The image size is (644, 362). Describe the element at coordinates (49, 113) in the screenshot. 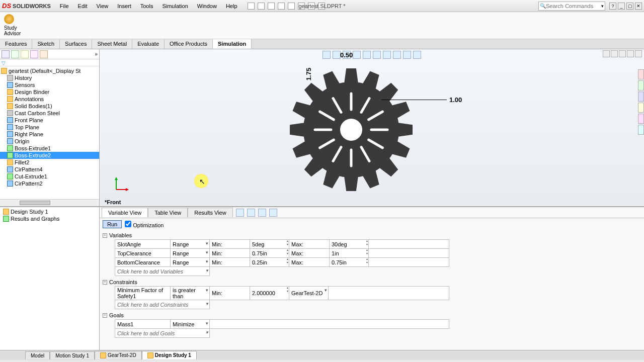

I see `tree-item: Cast Carbon Steel` at that location.